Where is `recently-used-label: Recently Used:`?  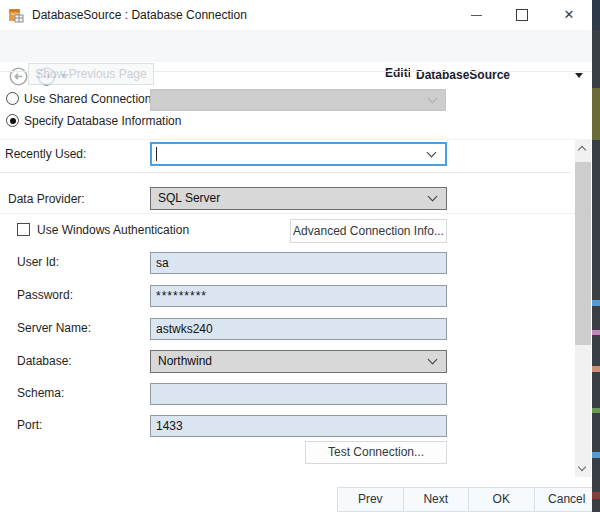 recently-used-label: Recently Used: is located at coordinates (46, 154).